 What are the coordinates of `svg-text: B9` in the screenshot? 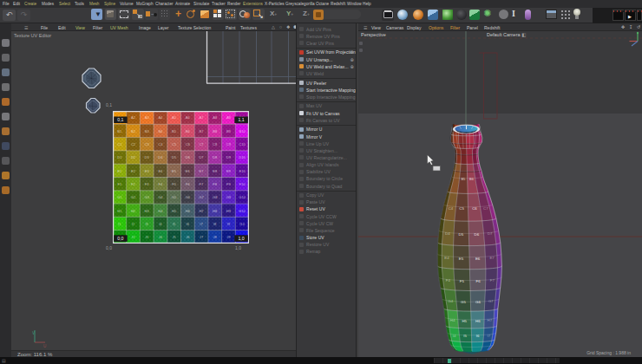 It's located at (229, 132).